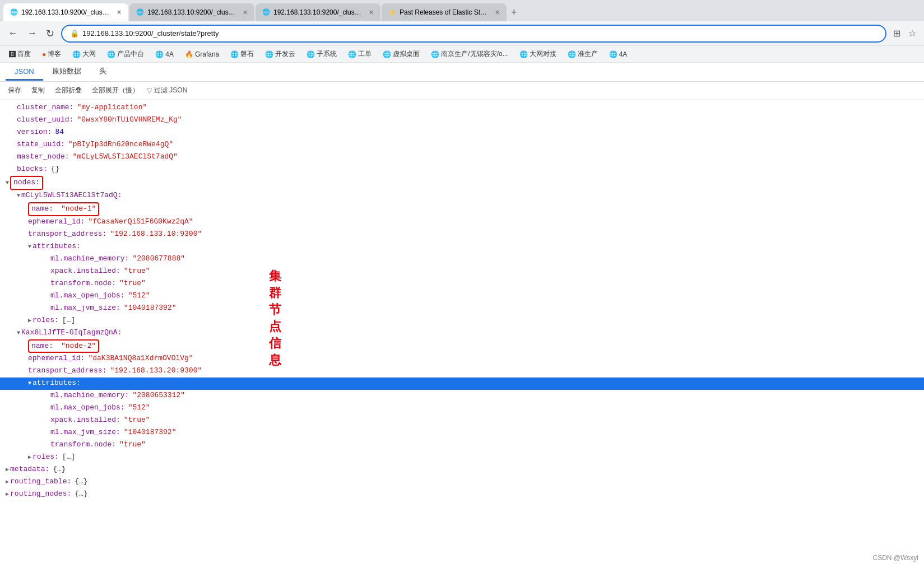 This screenshot has height=564, width=924. Describe the element at coordinates (280, 54) in the screenshot. I see `bookmark-devcloud: 🌐 开发云` at that location.